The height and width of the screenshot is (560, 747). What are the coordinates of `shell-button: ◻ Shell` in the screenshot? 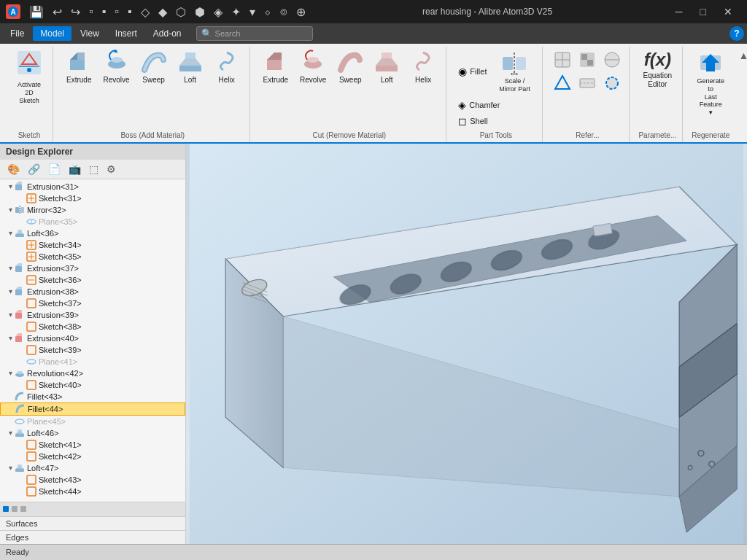 It's located at (473, 121).